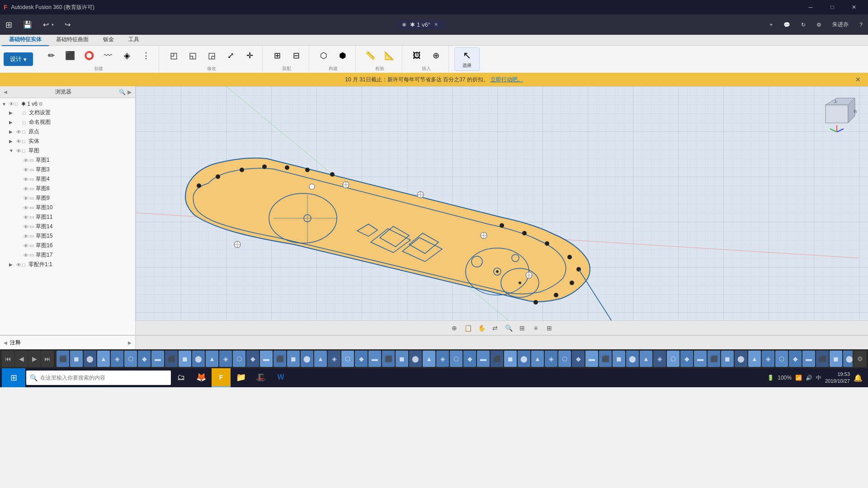 The image size is (868, 488). What do you see at coordinates (509, 328) in the screenshot?
I see `zoom-btn: 🔍` at bounding box center [509, 328].